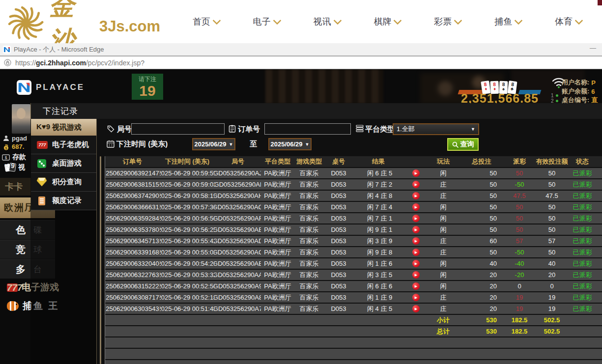  I want to click on dice-icon, so click(42, 164).